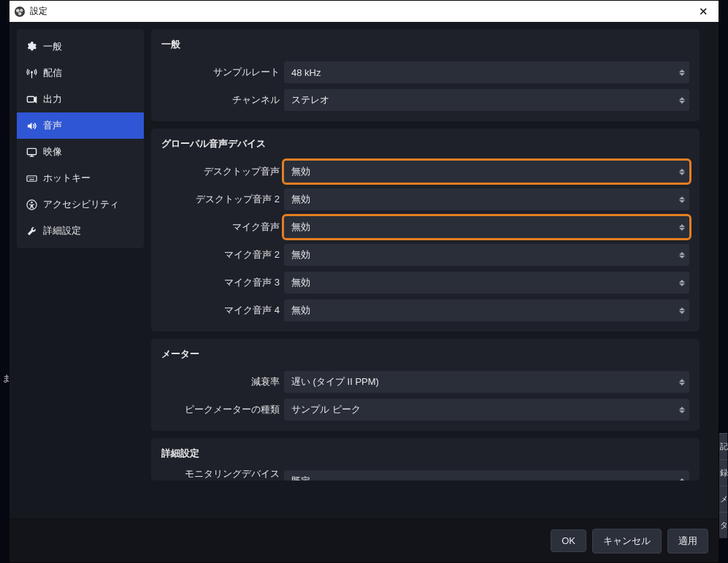 The width and height of the screenshot is (728, 563). What do you see at coordinates (80, 47) in the screenshot?
I see `sidebar-item-general: 一般` at bounding box center [80, 47].